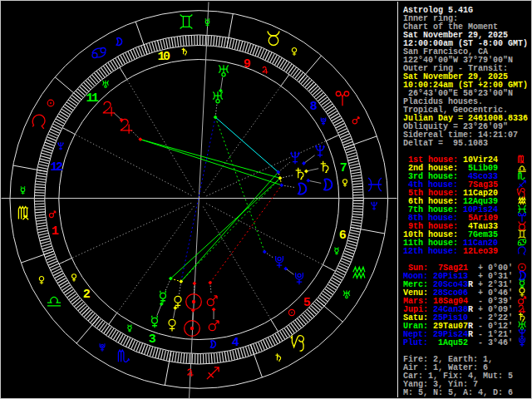 The image size is (532, 399). What do you see at coordinates (236, 342) in the screenshot?
I see `svg-text: 4` at bounding box center [236, 342].